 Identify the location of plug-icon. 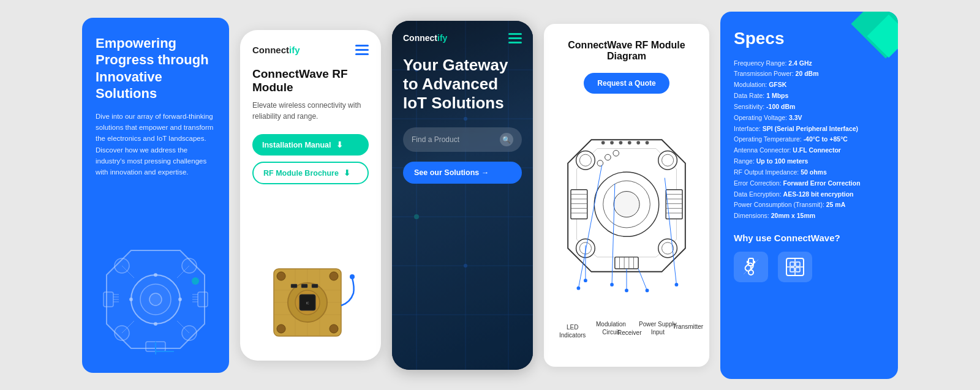
(751, 267).